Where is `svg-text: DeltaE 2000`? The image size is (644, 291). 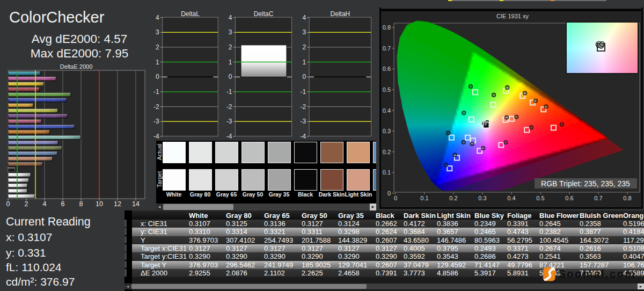
svg-text: DeltaE 2000 is located at coordinates (76, 67).